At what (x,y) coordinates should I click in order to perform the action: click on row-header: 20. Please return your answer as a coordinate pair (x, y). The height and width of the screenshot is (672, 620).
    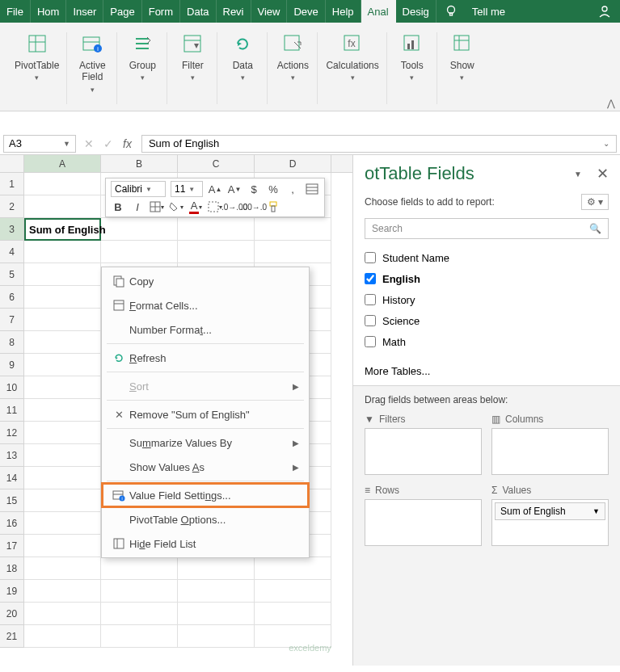
    Looking at the image, I should click on (12, 614).